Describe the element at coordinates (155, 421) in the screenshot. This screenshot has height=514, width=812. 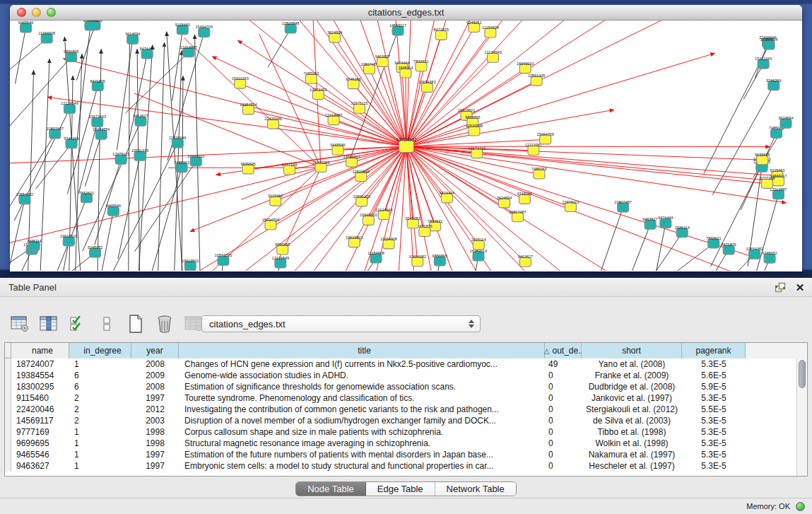
I see `table-cell: 2003` at that location.